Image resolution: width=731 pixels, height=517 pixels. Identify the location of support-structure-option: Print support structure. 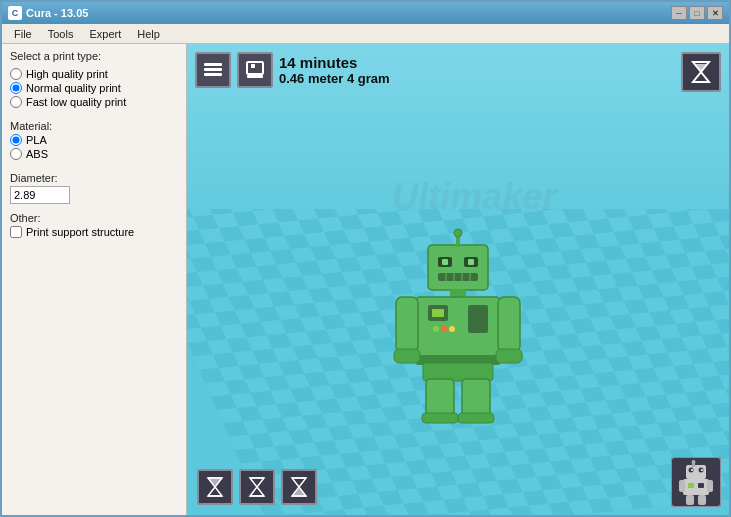
(94, 232).